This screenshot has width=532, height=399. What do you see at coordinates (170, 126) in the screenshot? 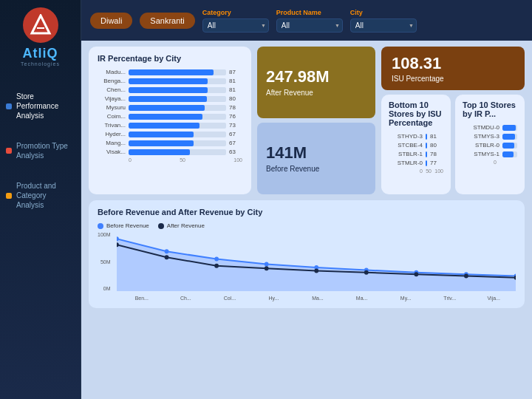
I see `ir-bar-row: Trivan... 73` at bounding box center [170, 126].